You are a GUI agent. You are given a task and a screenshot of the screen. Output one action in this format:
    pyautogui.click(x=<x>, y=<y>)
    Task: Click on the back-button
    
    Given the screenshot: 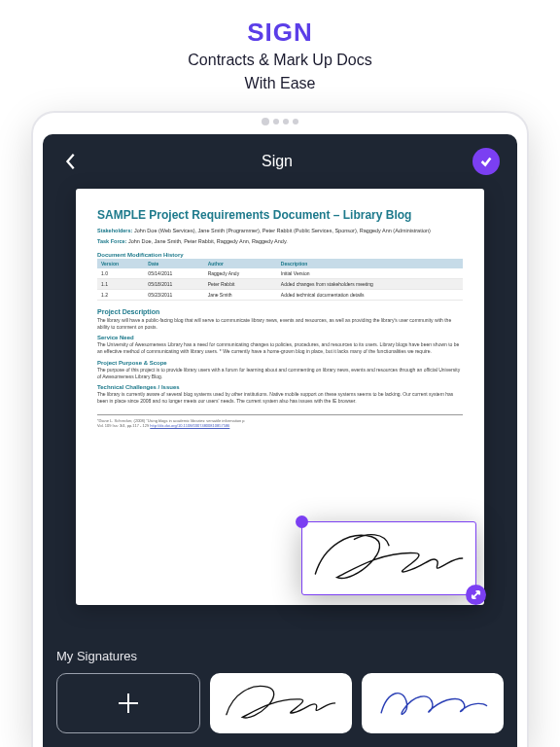 What is the action you would take?
    pyautogui.click(x=71, y=161)
    